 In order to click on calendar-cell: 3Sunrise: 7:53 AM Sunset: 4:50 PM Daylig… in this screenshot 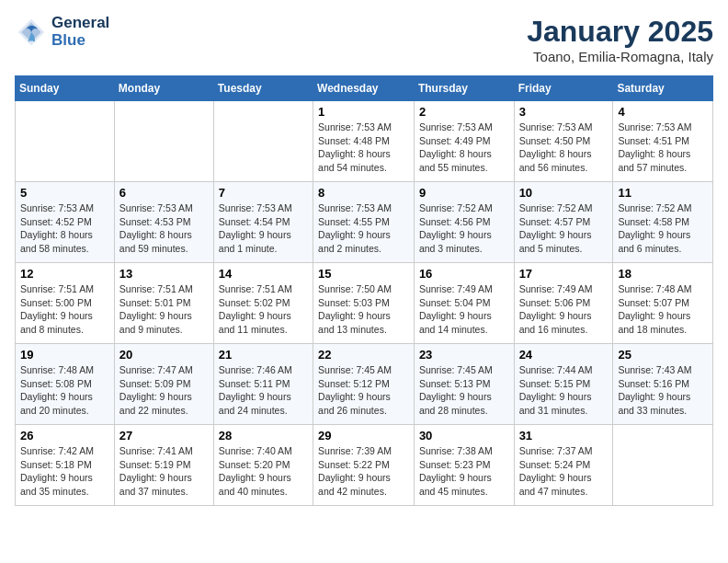, I will do `click(563, 142)`.